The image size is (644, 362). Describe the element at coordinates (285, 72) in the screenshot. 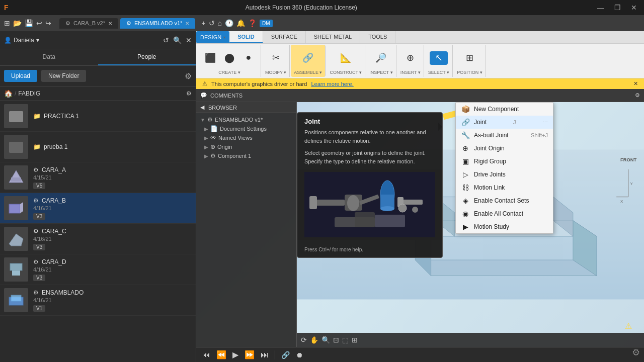

I see `modify-arrow: ▾` at that location.